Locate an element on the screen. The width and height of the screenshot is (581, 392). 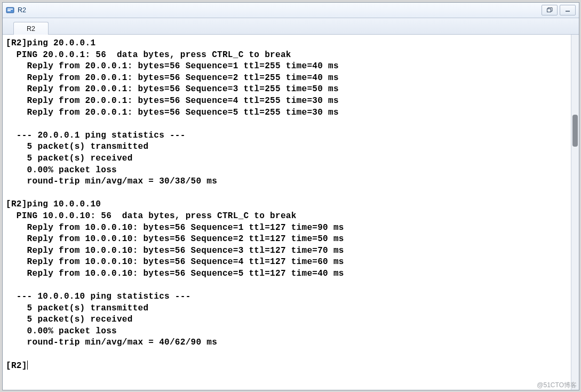
window-controls is located at coordinates (559, 10).